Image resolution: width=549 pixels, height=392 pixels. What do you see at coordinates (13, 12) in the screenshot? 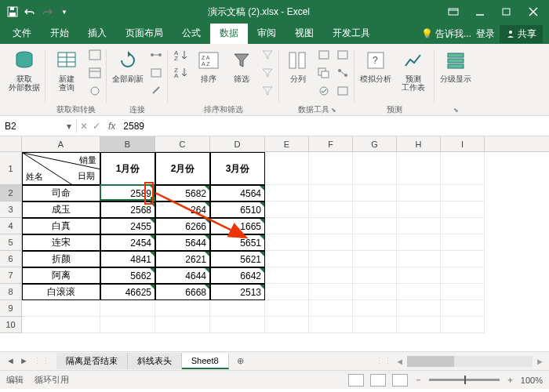
I see `save-icon` at bounding box center [13, 12].